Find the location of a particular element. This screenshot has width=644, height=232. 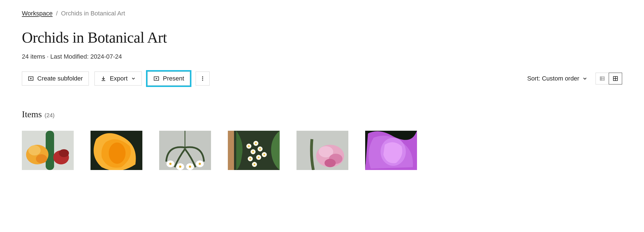

grid-view-button is located at coordinates (615, 79).